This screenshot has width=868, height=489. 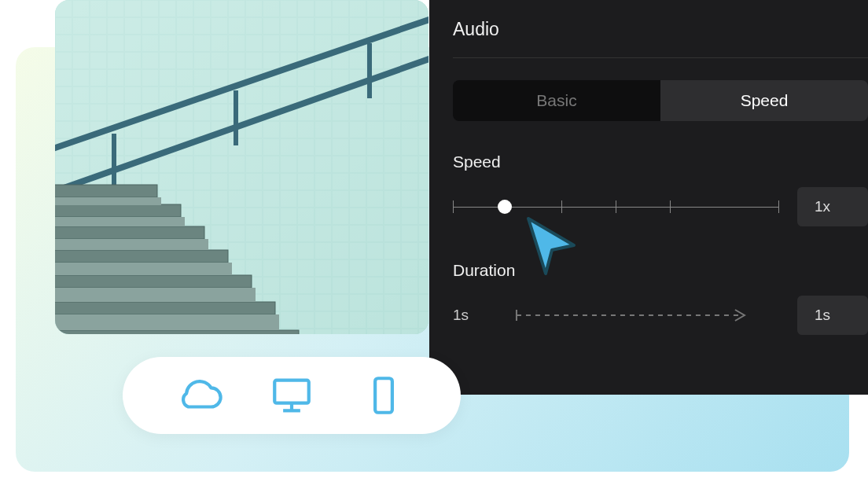 I want to click on tab-basic: Basic, so click(x=557, y=101).